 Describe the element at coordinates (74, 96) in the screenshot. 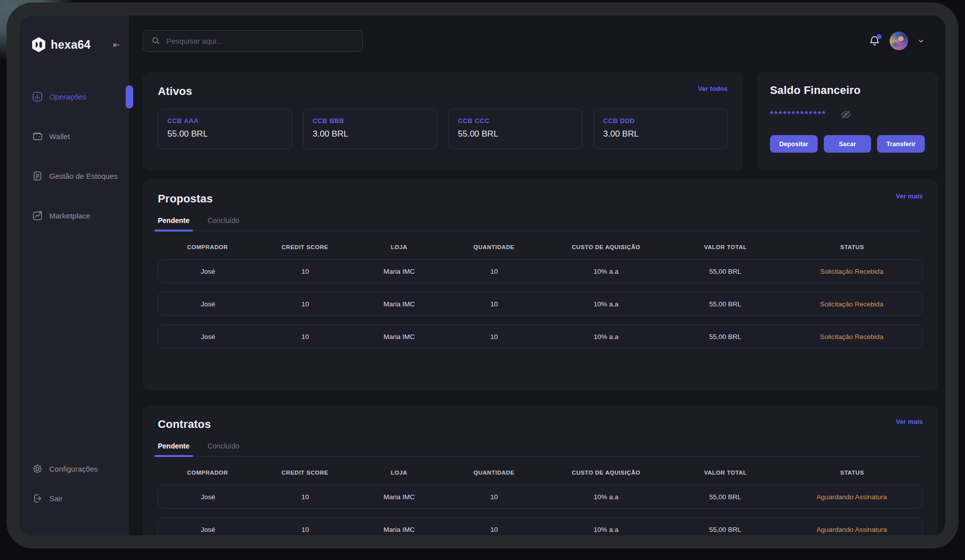

I see `sidebar-item-operacoes: Operações` at that location.